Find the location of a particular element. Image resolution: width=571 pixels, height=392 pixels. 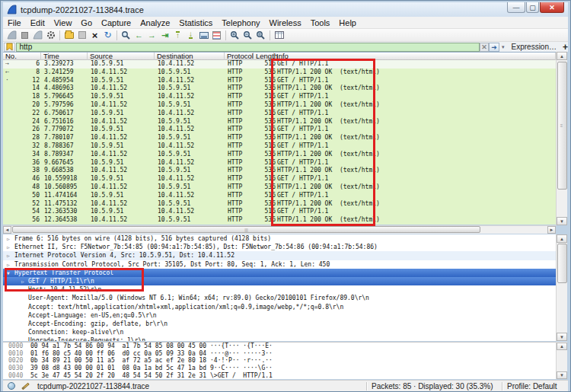

menu-view: View is located at coordinates (63, 23).